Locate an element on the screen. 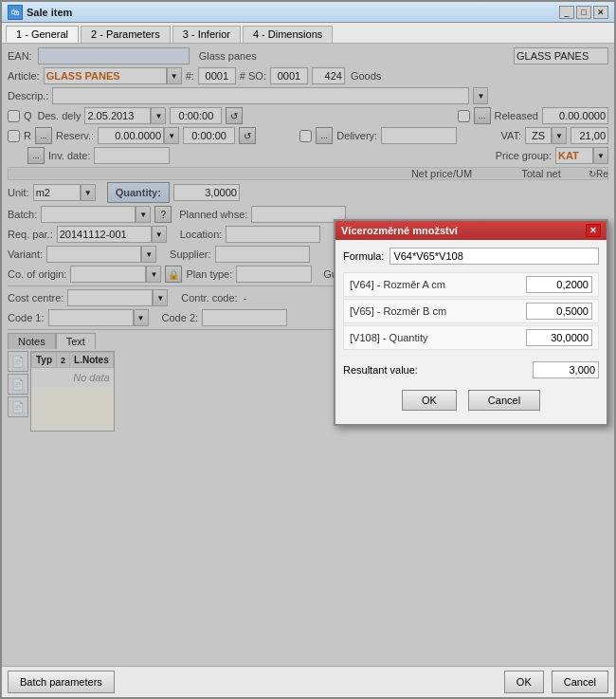  window-title: Sale item is located at coordinates (293, 12).